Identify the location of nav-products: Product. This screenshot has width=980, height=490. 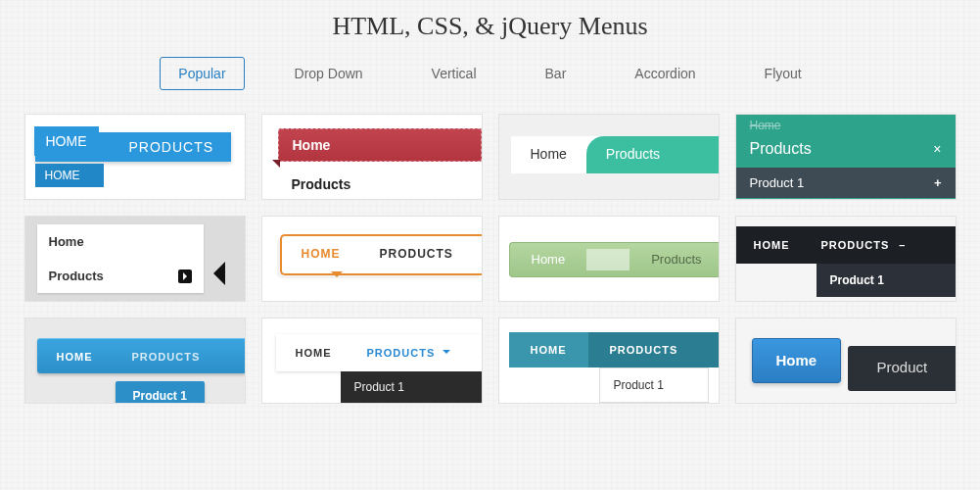
(902, 368).